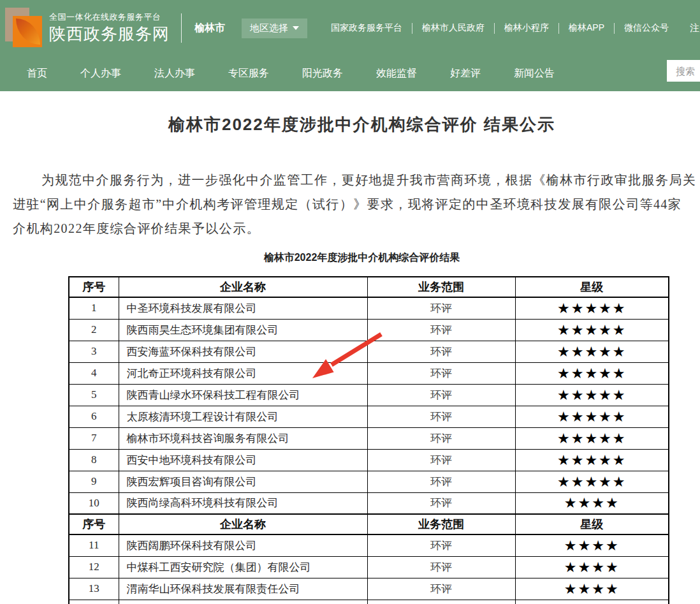  What do you see at coordinates (94, 373) in the screenshot?
I see `row-number: 4` at bounding box center [94, 373].